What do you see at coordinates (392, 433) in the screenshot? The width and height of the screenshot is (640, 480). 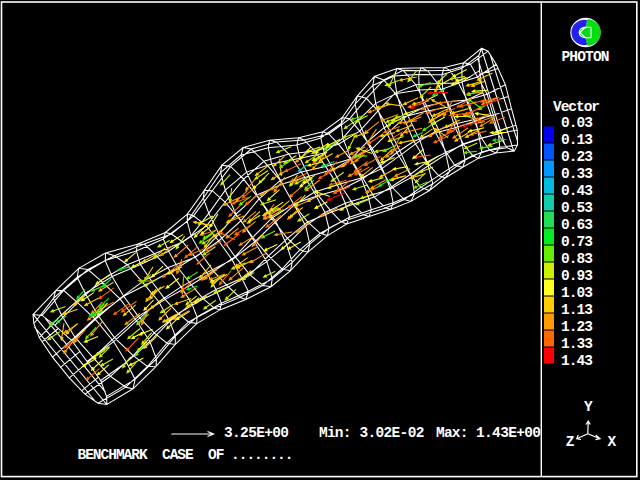 I see `svg-text: 3.02E-02` at bounding box center [392, 433].